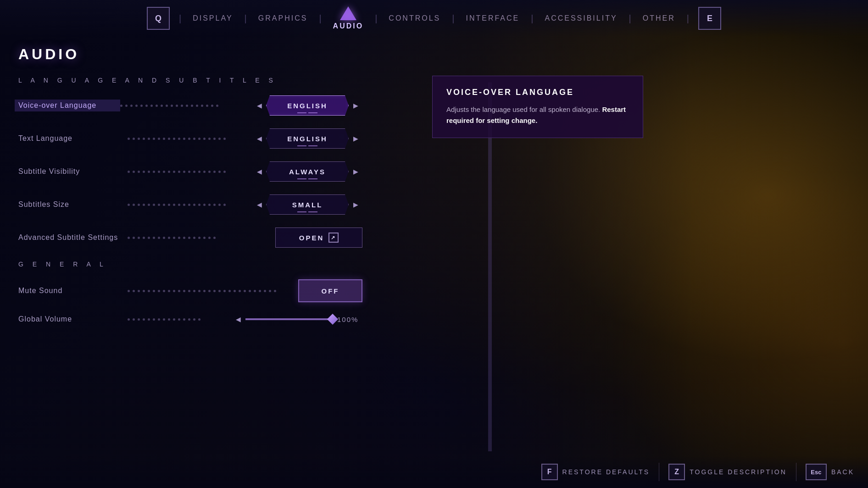  I want to click on nav-sep-8: |, so click(688, 18).